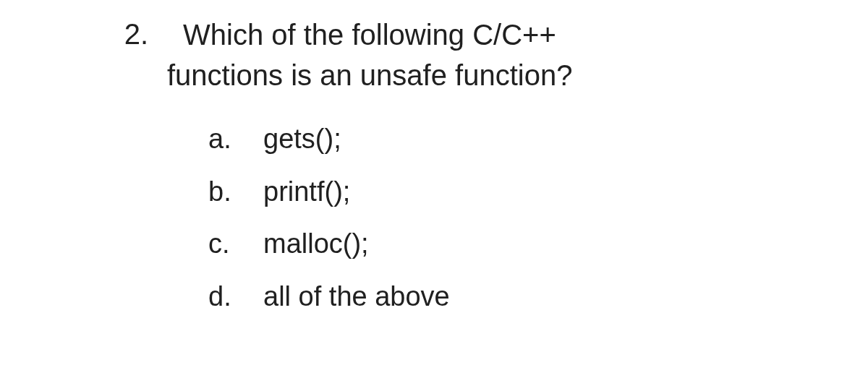 The width and height of the screenshot is (868, 365). Describe the element at coordinates (329, 139) in the screenshot. I see `option-a: a. gets();` at that location.